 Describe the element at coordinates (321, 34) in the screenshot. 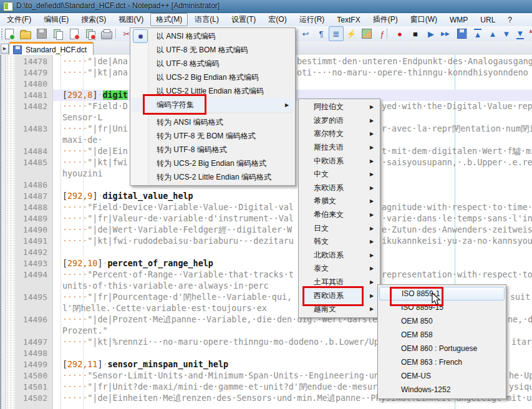

I see `show-all-characters-icon: ¶` at that location.